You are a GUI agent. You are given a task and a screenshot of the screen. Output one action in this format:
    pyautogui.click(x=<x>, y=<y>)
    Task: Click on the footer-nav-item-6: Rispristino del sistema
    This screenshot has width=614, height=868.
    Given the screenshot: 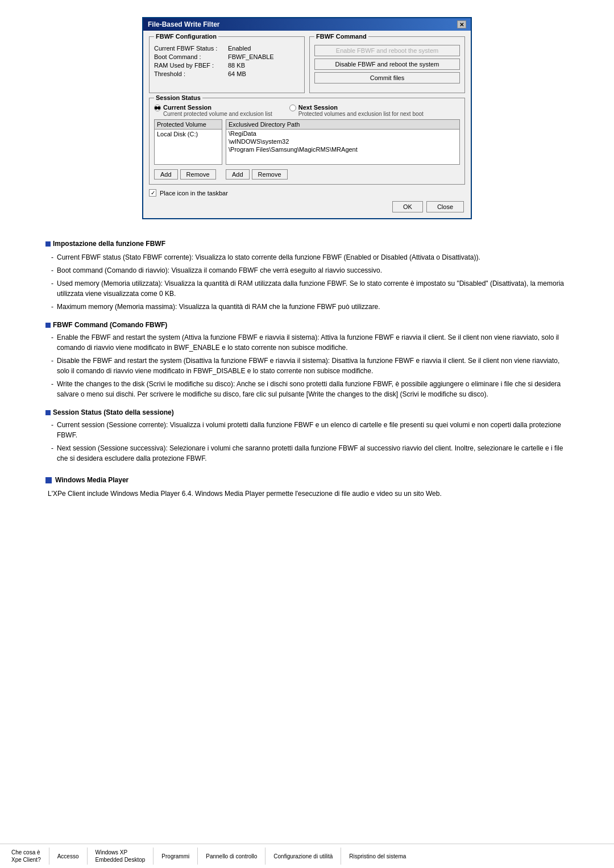 What is the action you would take?
    pyautogui.click(x=377, y=857)
    